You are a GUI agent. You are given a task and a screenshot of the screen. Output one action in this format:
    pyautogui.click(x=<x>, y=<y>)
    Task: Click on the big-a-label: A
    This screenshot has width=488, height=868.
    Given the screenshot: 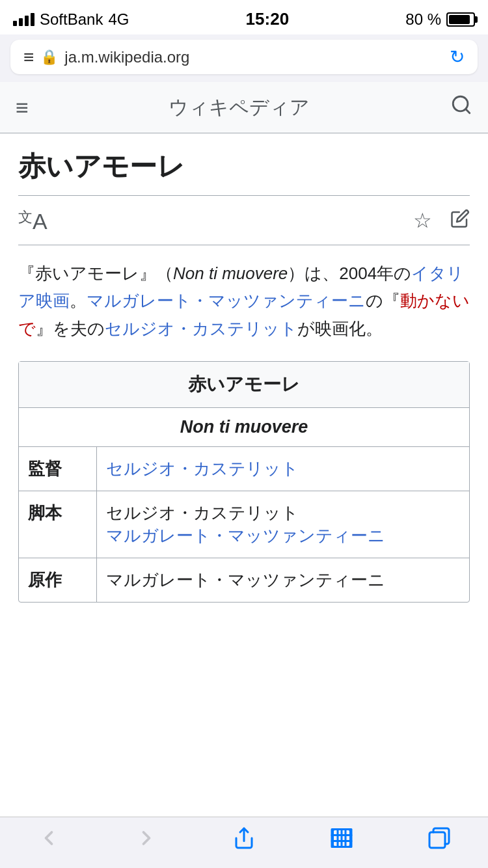 What is the action you would take?
    pyautogui.click(x=40, y=221)
    